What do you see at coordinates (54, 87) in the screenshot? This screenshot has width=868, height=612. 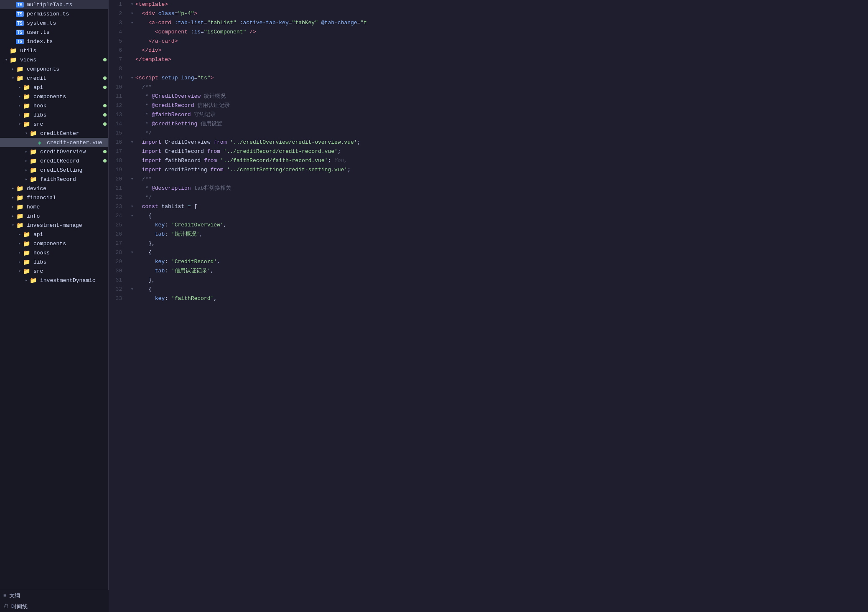 I see `tree-item-api-credit: ▸📁api` at bounding box center [54, 87].